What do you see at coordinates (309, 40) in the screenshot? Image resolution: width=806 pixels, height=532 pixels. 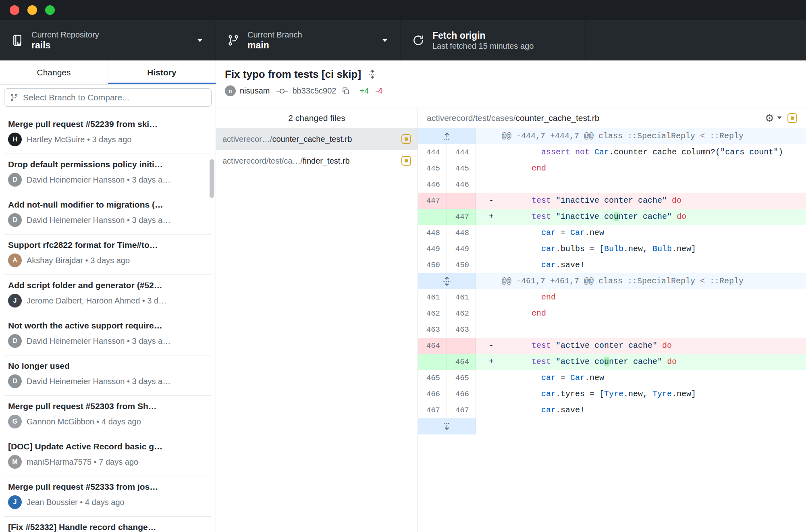 I see `current-branch-button: Current Branch main` at bounding box center [309, 40].